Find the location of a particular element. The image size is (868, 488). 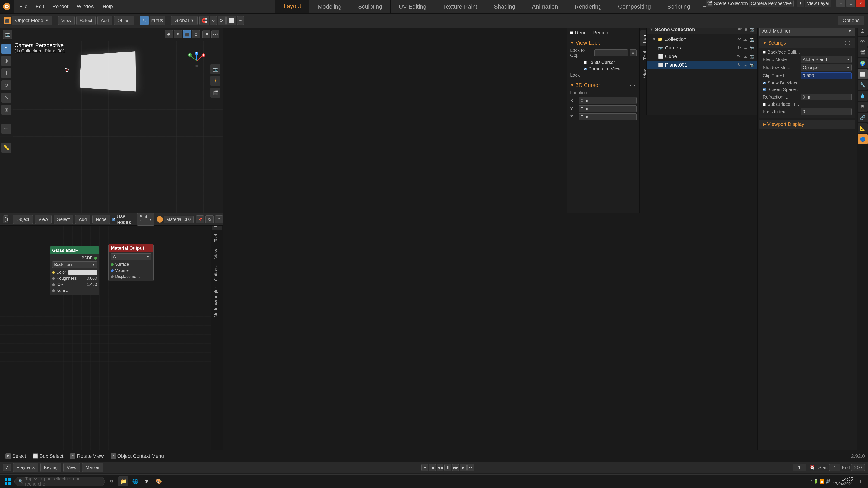

vp-walk-btn: 🚶 is located at coordinates (216, 81).